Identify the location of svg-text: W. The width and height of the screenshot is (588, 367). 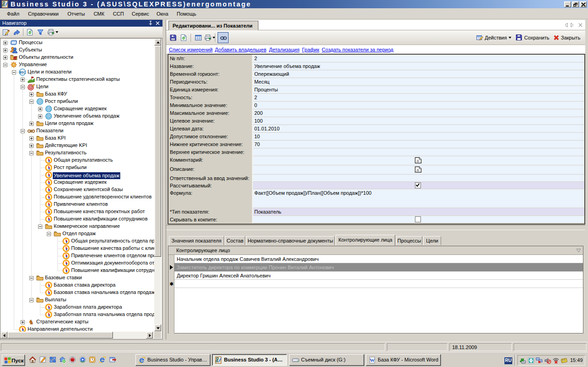
(373, 360).